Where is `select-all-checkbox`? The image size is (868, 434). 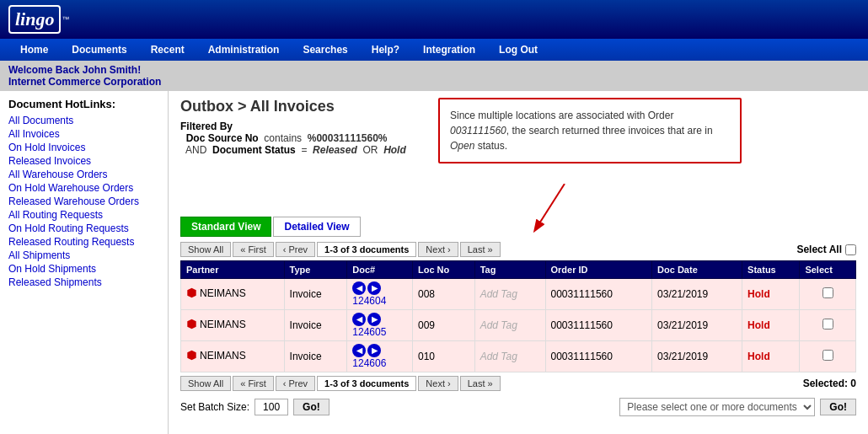
select-all-checkbox is located at coordinates (851, 249).